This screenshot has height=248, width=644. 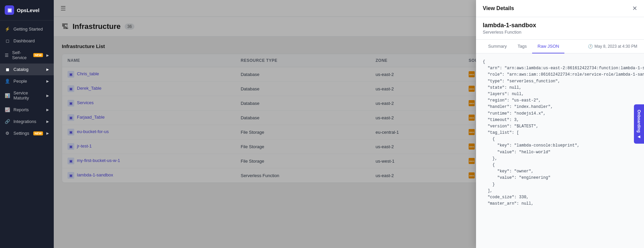 I want to click on settings-nav-icon: ⚙, so click(x=7, y=133).